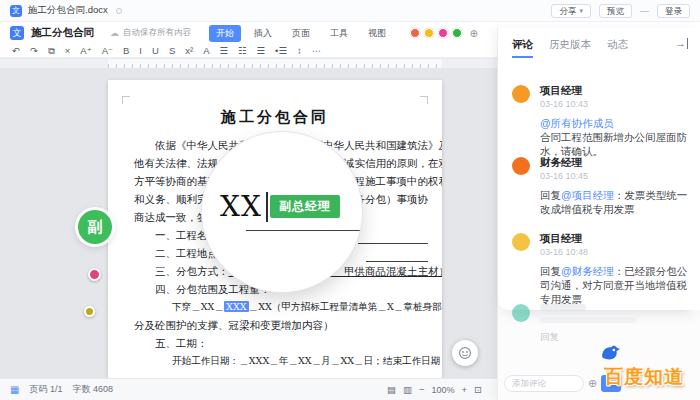  I want to click on comment-input-row: ⊕ ▶, so click(599, 383).